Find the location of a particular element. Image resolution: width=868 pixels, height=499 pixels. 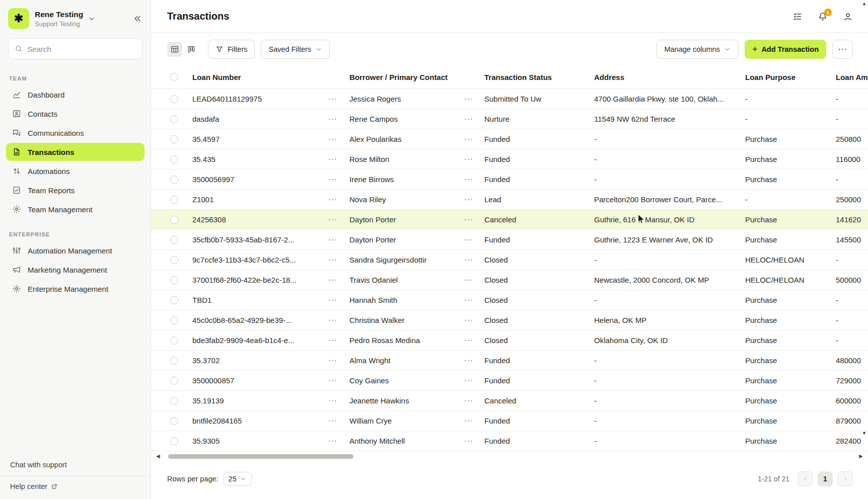

chat-with-support-link: Chat with support is located at coordinates (76, 465).